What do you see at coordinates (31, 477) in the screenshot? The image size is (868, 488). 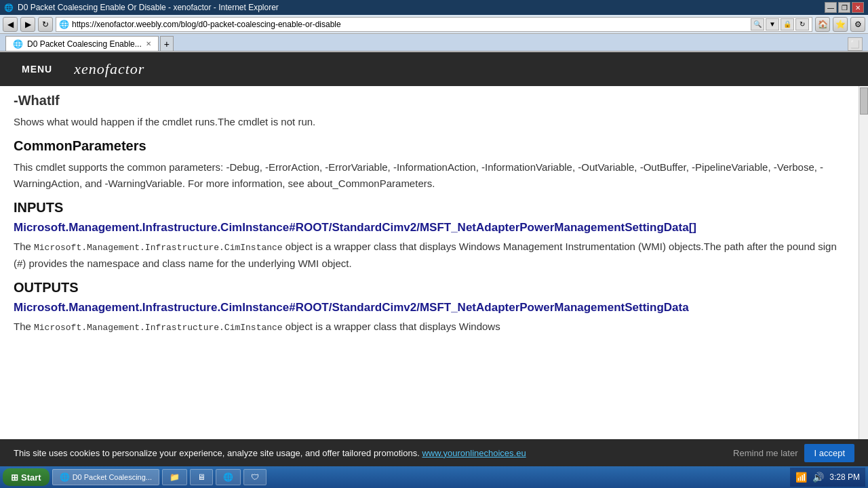 I see `start-label: Start` at bounding box center [31, 477].